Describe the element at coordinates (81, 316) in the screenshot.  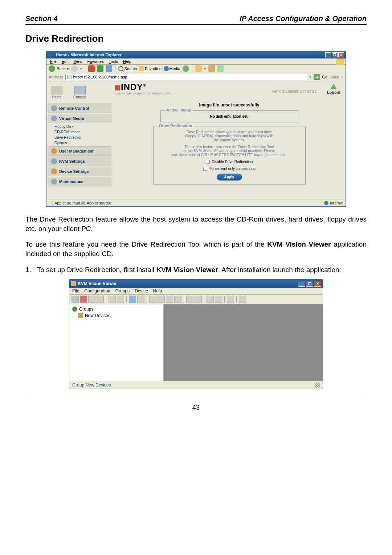
I see `new-devices-icon` at that location.